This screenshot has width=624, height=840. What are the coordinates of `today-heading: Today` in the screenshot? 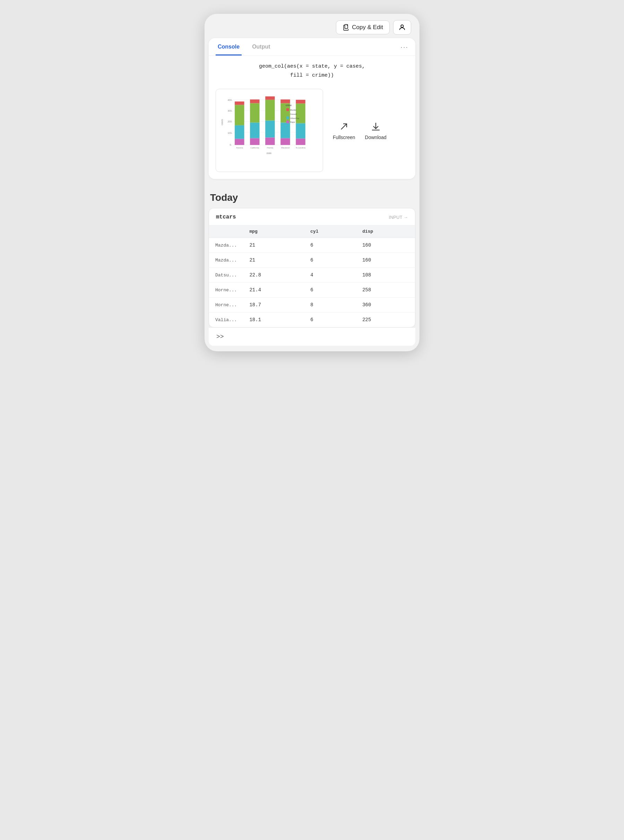 It's located at (312, 196).